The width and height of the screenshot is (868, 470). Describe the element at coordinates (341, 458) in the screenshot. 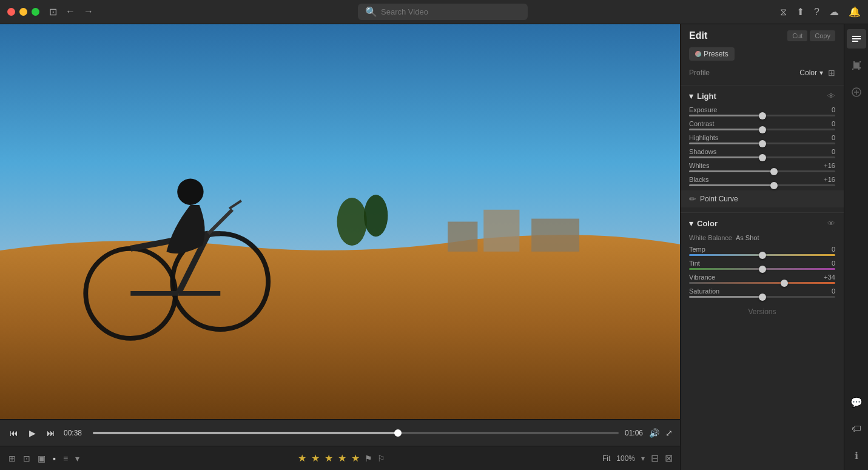

I see `bottom-center: ★ ★ ★ ★ ★ ⚑ ⚐` at that location.